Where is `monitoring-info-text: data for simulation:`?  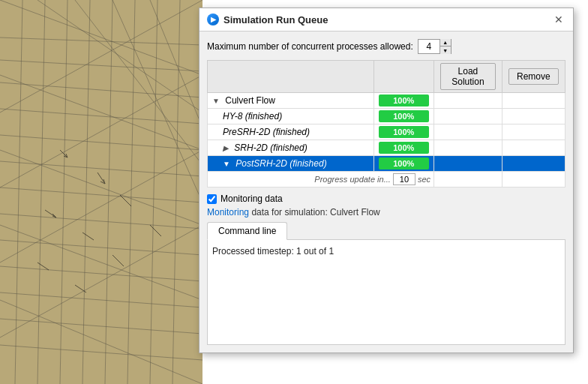 monitoring-info-text: data for simulation: is located at coordinates (291, 212).